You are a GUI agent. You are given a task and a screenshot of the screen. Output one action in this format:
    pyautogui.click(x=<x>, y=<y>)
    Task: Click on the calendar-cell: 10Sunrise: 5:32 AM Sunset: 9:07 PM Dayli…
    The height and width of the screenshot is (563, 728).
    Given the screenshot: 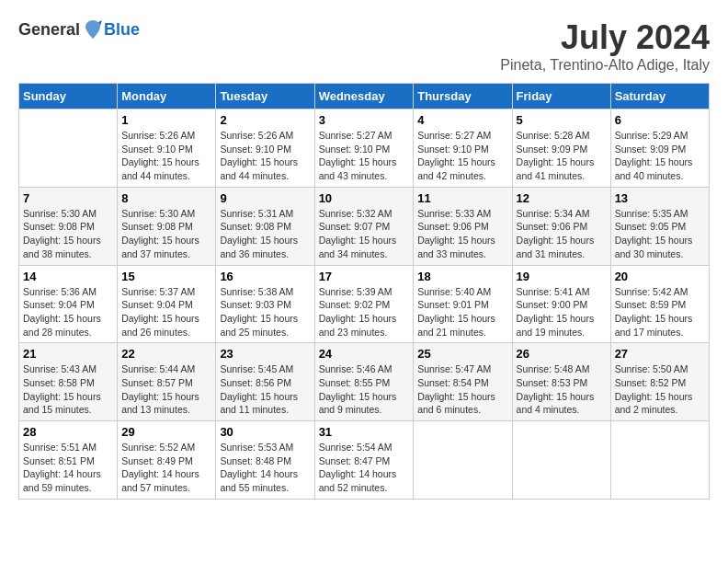 What is the action you would take?
    pyautogui.click(x=364, y=226)
    